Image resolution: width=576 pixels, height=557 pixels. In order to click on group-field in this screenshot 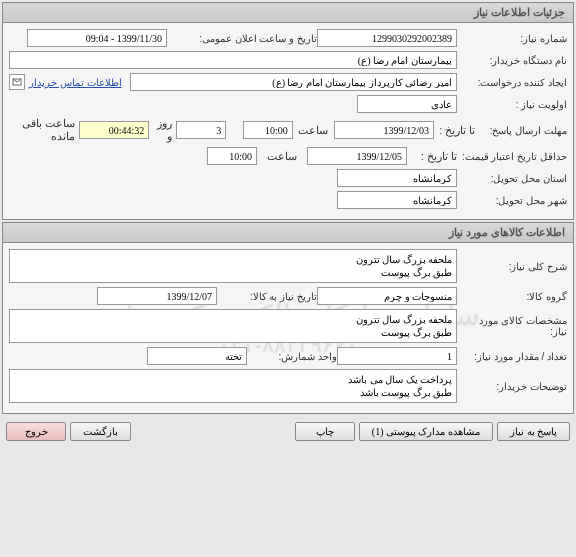, I will do `click(387, 296)`.